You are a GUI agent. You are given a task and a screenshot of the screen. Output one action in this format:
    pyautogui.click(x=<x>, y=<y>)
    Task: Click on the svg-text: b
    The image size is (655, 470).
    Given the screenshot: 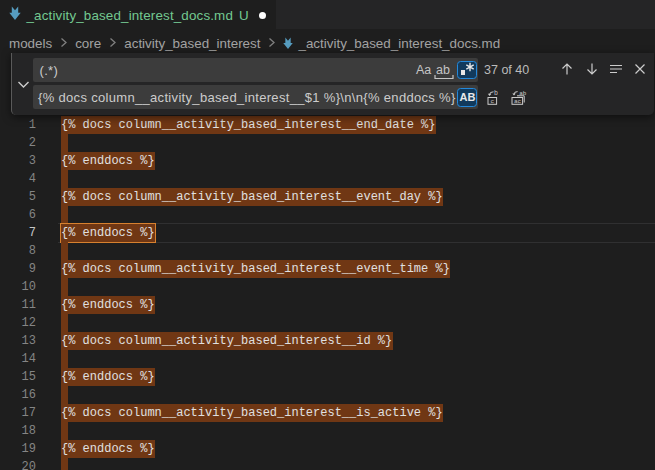 What is the action you would take?
    pyautogui.click(x=496, y=94)
    